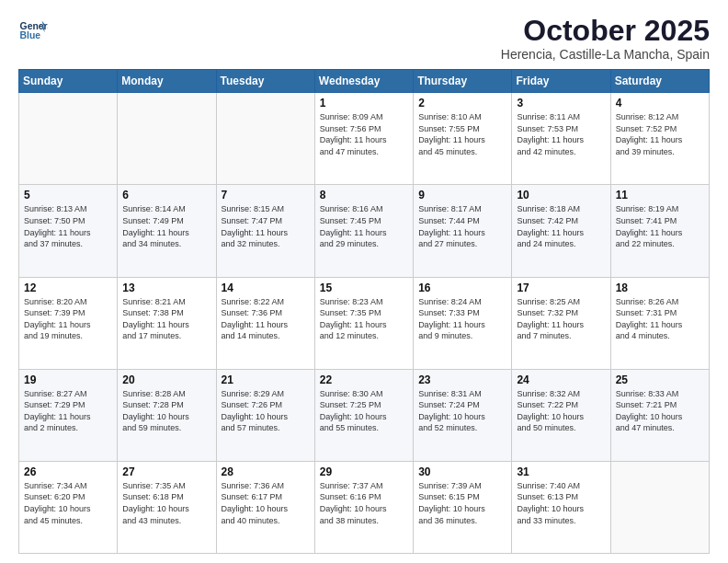 This screenshot has width=728, height=563. What do you see at coordinates (166, 319) in the screenshot?
I see `cell-info: Sunrise: 8:21 AM Sunset: 7:38 PM Dayligh…` at bounding box center [166, 319].